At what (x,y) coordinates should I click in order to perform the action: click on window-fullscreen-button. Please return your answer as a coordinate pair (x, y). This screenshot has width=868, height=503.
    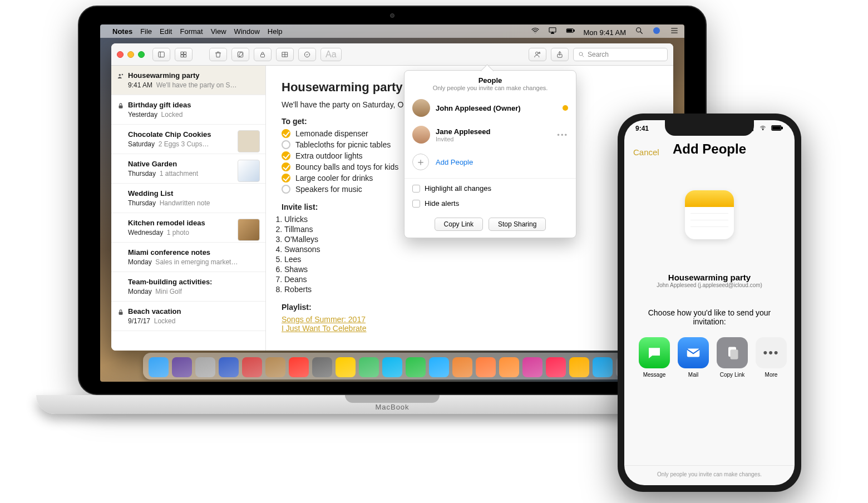
    Looking at the image, I should click on (141, 55).